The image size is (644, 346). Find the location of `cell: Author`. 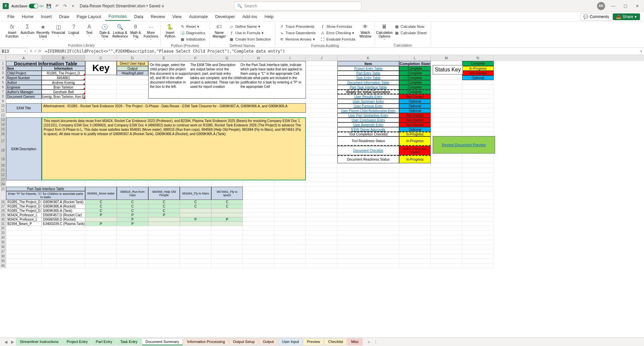

cell: Author is located at coordinates (24, 82).